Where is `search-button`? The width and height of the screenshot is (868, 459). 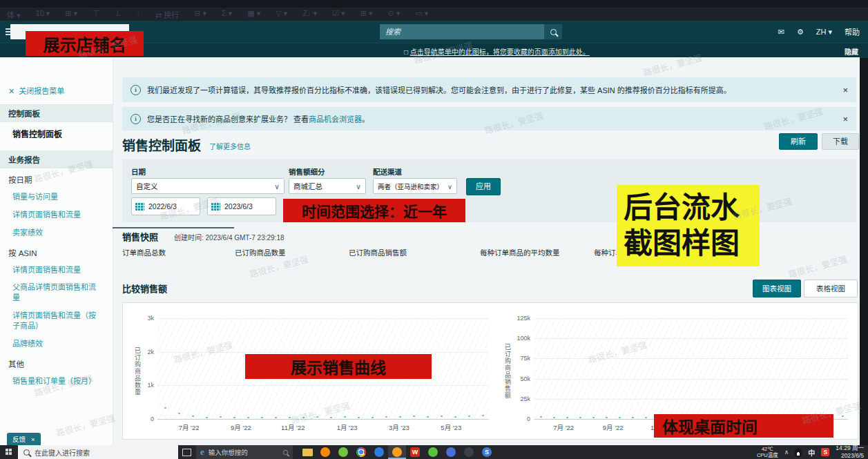
search-button is located at coordinates (553, 32).